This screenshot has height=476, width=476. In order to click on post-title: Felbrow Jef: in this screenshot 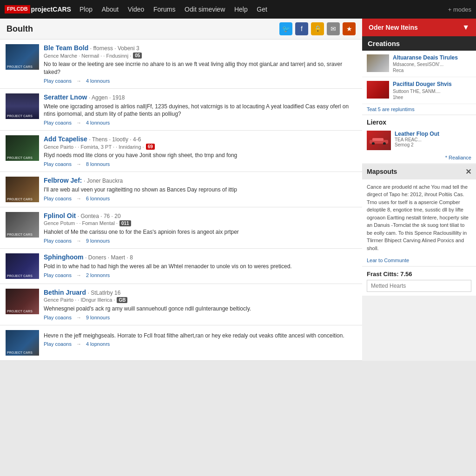, I will do `click(63, 180)`.